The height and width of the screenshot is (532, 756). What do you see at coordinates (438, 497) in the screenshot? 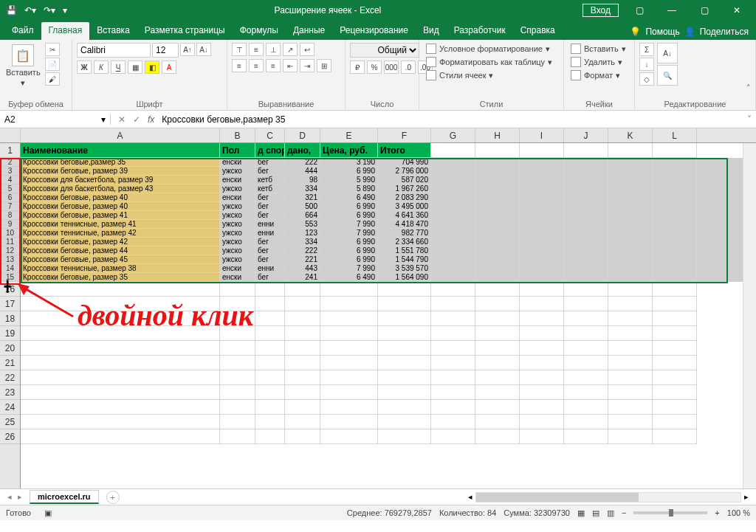
I see `horizontal-scrollbar: ◂ ▸` at bounding box center [438, 497].